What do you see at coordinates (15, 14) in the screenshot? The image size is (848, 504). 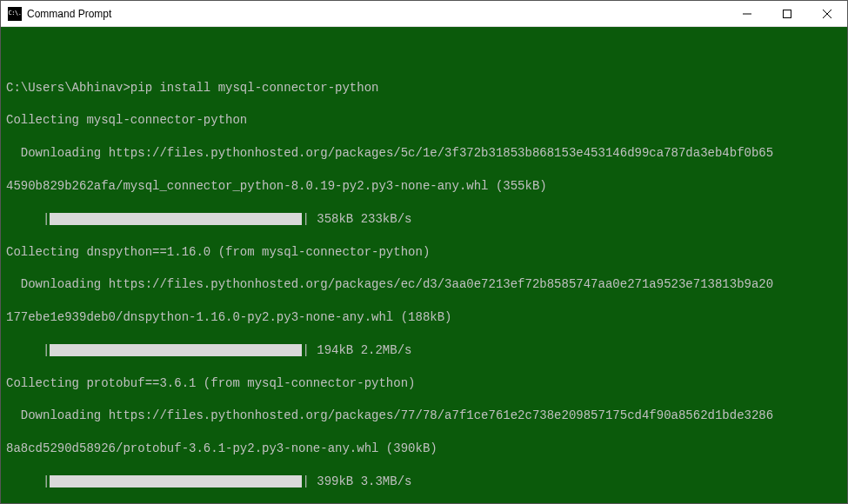 I see `cmd-icon: C:\.` at bounding box center [15, 14].